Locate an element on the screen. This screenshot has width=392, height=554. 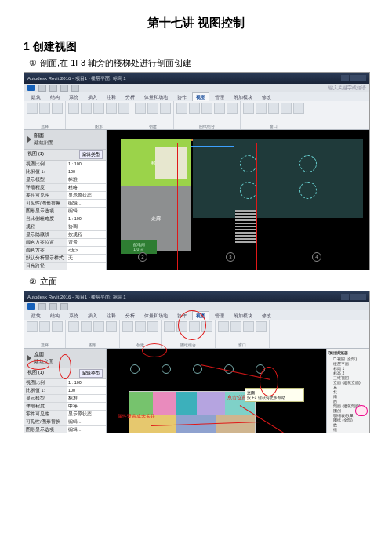
property-row: 当比例粗略度1 : 100 is located at coordinates (65, 219).